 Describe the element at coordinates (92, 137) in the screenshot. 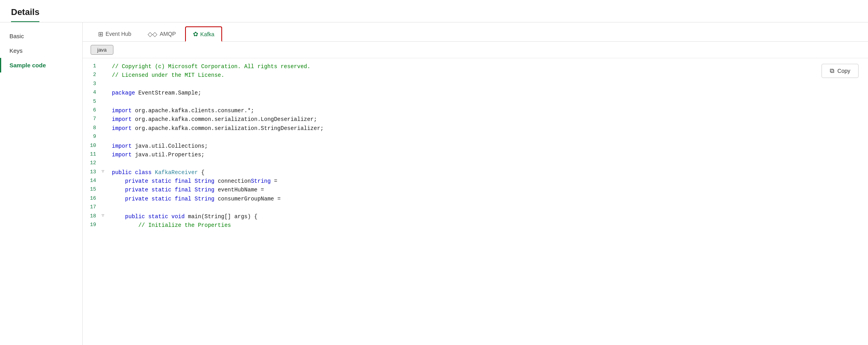

I see `line-number: 9` at that location.